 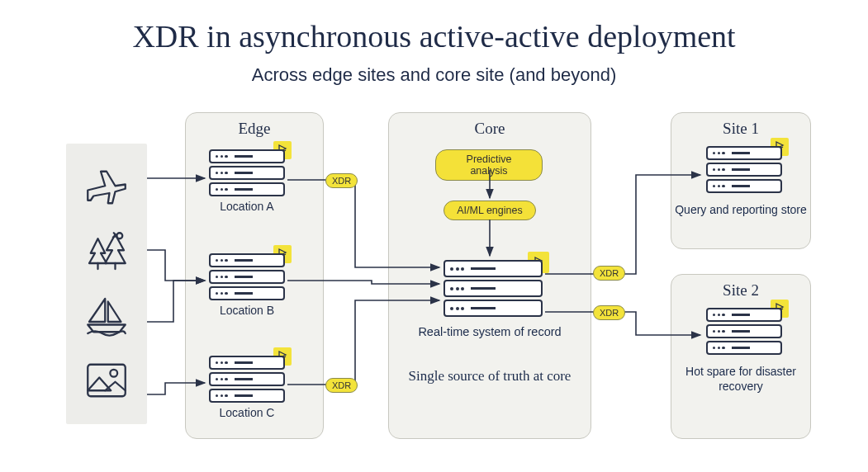 I want to click on location-a-label: Location A, so click(x=247, y=206).